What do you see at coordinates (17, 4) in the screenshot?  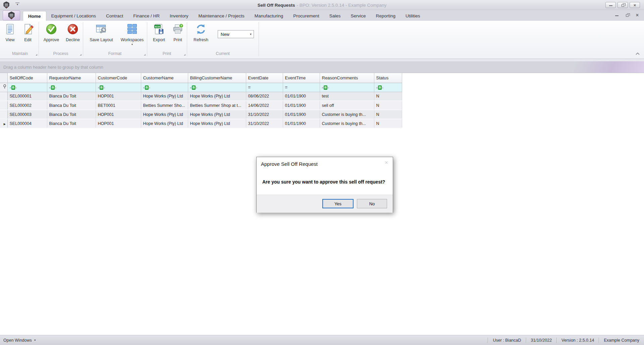 I see `quick-access-dropdown-icon: ▼` at bounding box center [17, 4].